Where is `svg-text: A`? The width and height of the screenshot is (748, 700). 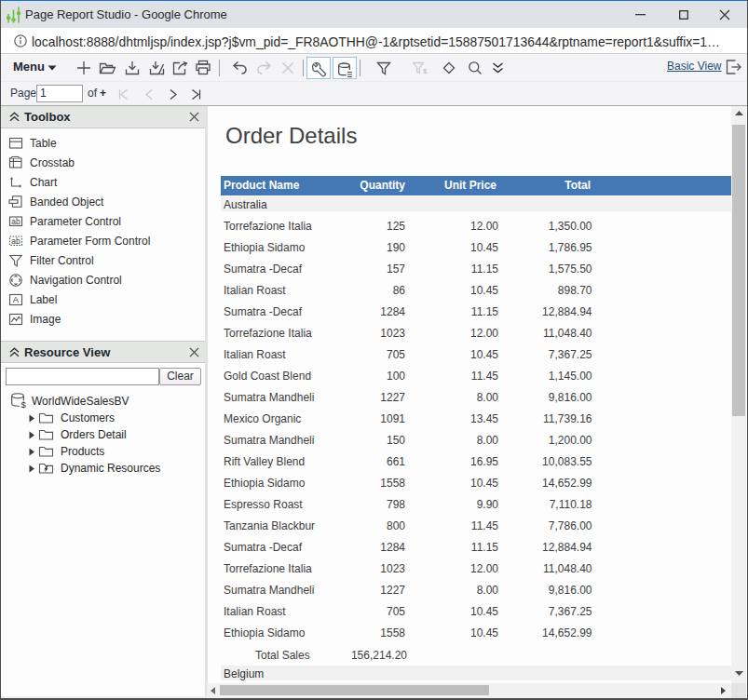 svg-text: A is located at coordinates (17, 300).